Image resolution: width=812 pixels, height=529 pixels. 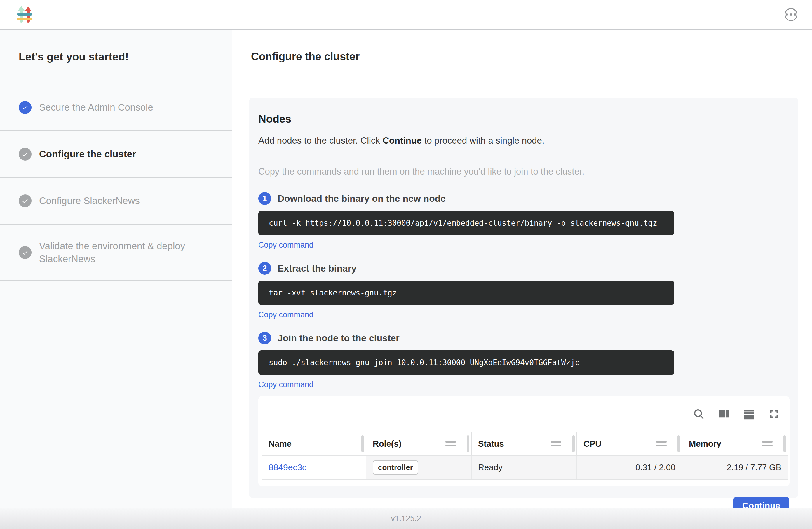 What do you see at coordinates (705, 444) in the screenshot?
I see `column-label: Memory` at bounding box center [705, 444].